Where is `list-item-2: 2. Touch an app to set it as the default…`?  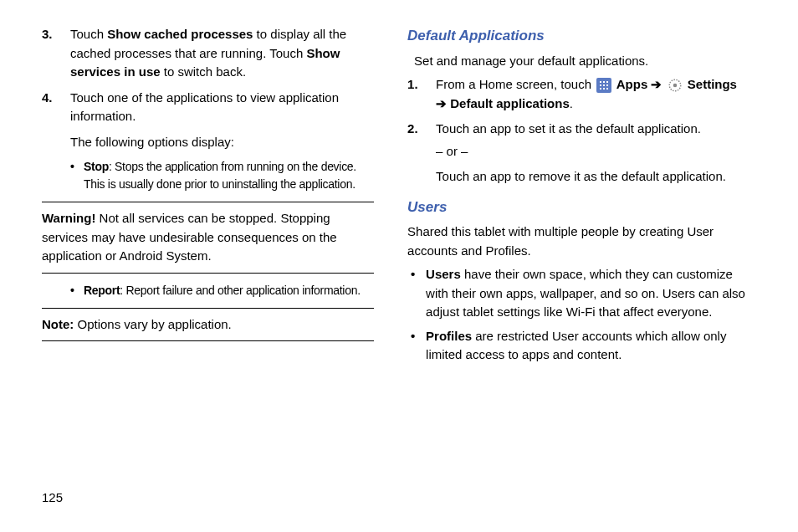 list-item-2: 2. Touch an app to set it as the default… is located at coordinates (582, 153).